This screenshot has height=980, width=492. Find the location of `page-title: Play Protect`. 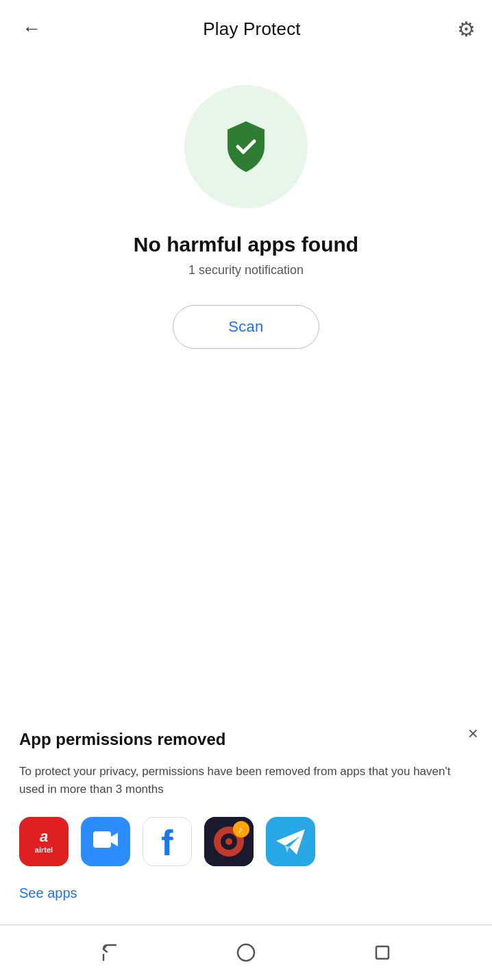

page-title: Play Protect is located at coordinates (252, 29).